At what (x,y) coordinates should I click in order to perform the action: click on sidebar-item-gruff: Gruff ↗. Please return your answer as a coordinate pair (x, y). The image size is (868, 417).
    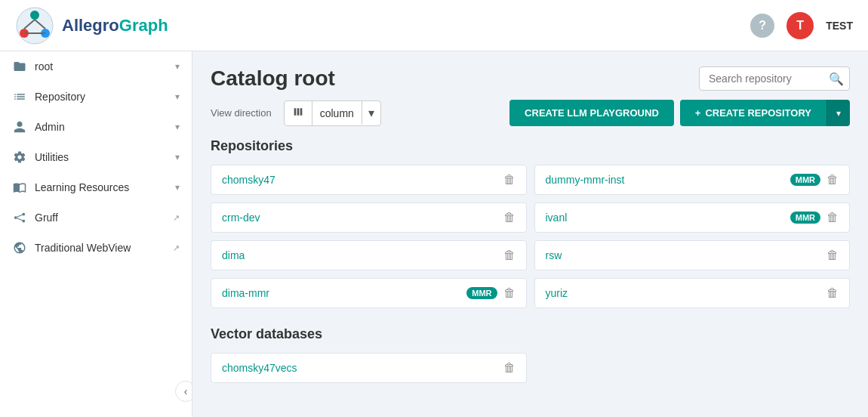
    Looking at the image, I should click on (96, 218).